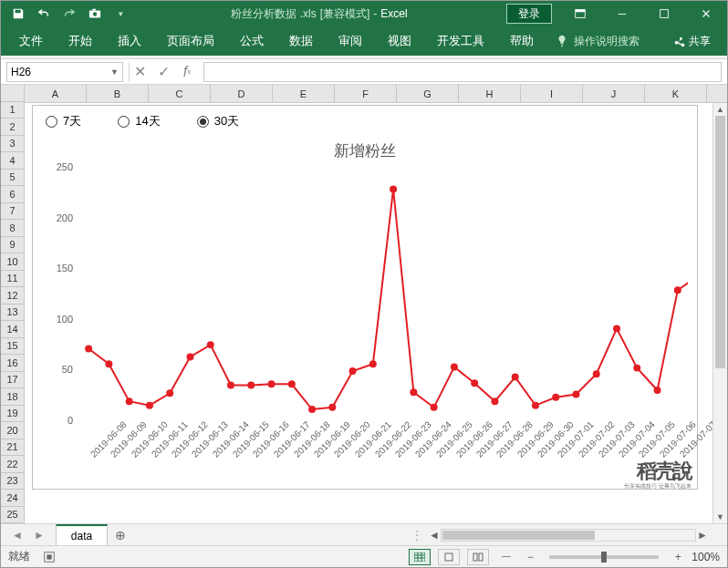 The image size is (728, 568). What do you see at coordinates (39, 535) in the screenshot?
I see `sheet-nav-next: ►` at bounding box center [39, 535].